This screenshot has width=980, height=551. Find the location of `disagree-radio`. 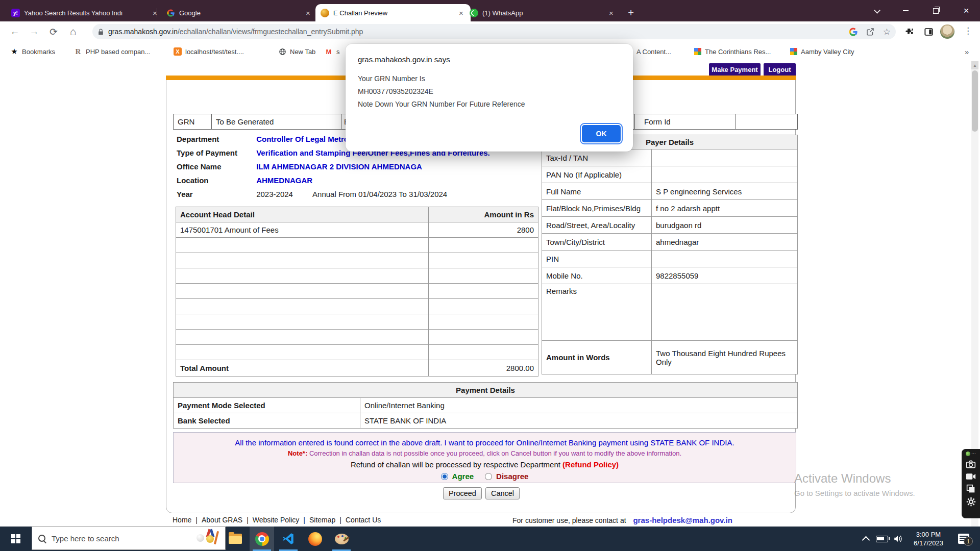

disagree-radio is located at coordinates (488, 477).